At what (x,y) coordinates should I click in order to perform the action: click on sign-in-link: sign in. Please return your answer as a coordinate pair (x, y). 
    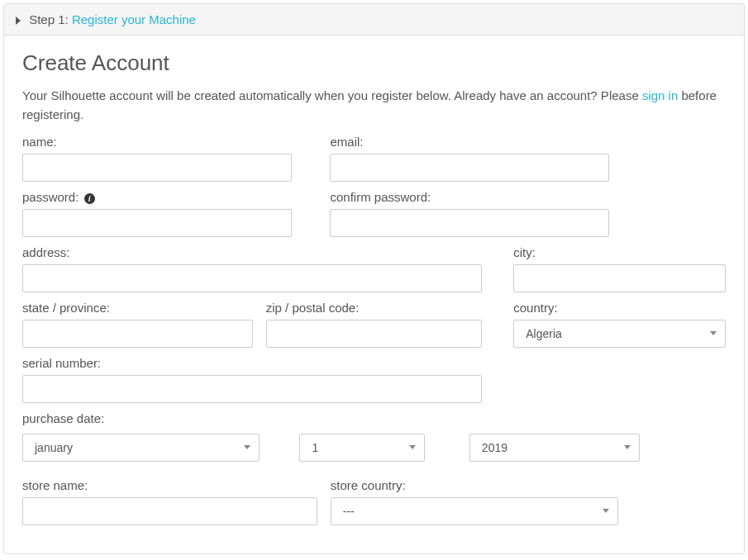
    Looking at the image, I should click on (660, 96).